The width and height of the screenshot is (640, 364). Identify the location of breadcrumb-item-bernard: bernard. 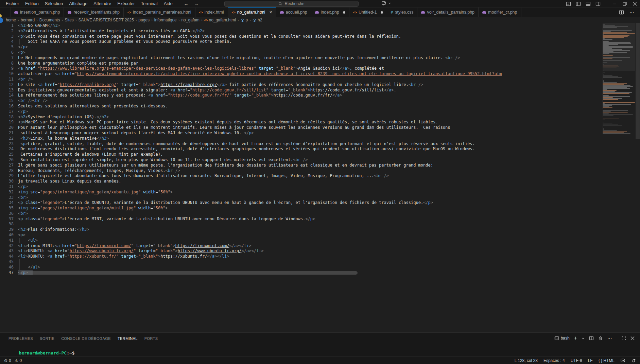
(28, 20).